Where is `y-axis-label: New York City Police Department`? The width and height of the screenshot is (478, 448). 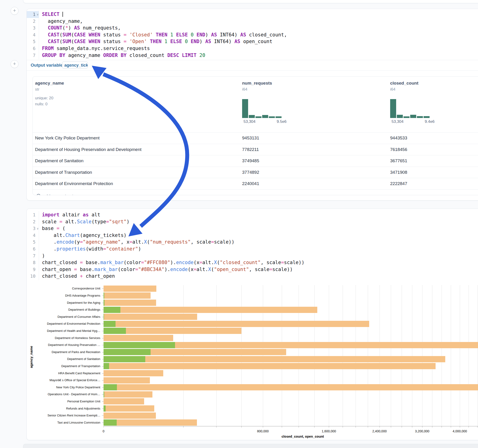 y-axis-label: New York City Police Department is located at coordinates (50, 387).